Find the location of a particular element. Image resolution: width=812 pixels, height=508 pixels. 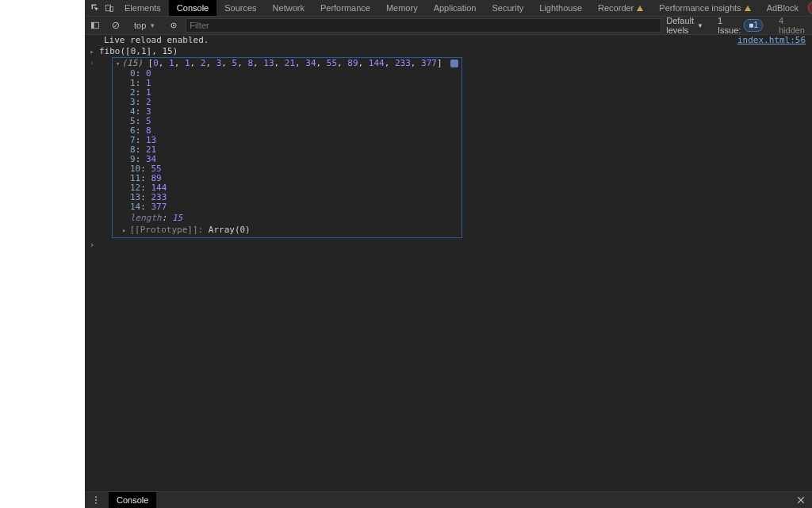

array-entry: 4: 3 is located at coordinates (296, 112).